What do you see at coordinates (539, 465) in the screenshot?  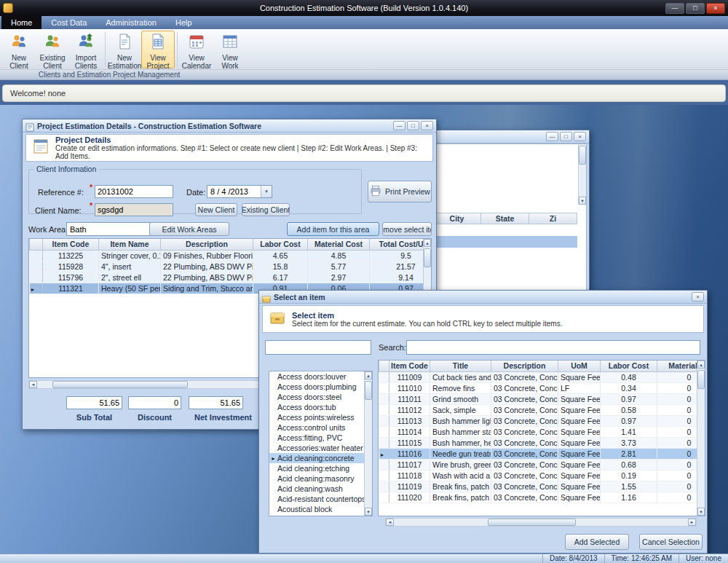 I see `catalog-item-row: ► 111017 Wire brush, greer 03 Concrete, …` at bounding box center [539, 465].